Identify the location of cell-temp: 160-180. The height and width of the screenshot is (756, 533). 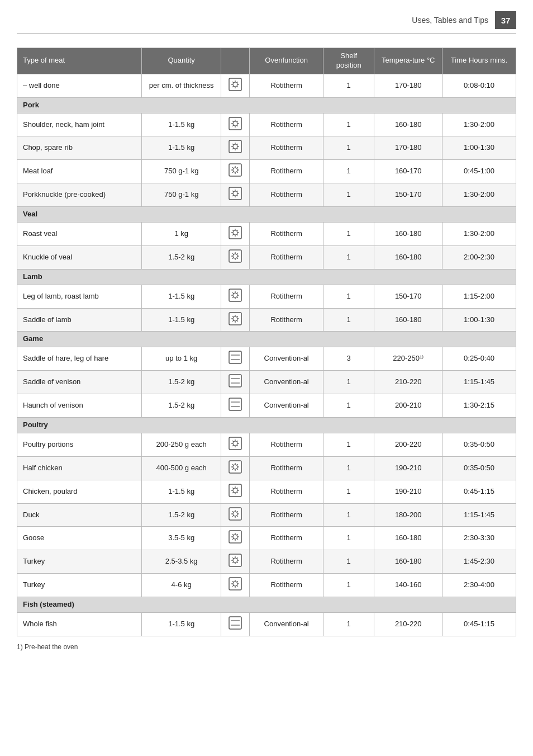
(408, 125).